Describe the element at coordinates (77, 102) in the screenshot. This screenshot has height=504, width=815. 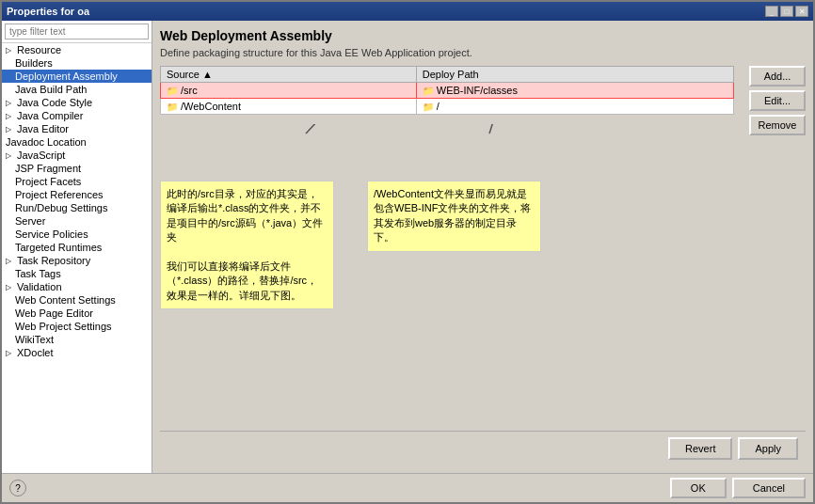
I see `sidebar-item-java-code-style: ▷Java Code Style` at that location.